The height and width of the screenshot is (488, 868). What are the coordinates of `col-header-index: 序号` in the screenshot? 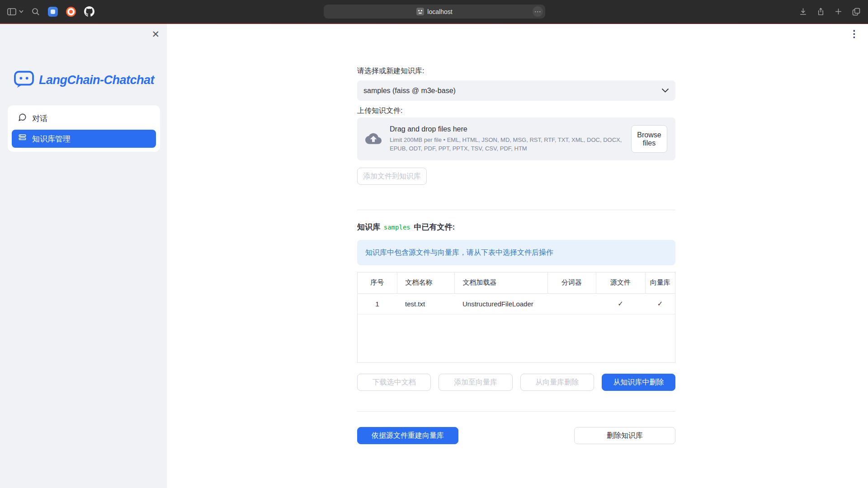 It's located at (377, 283).